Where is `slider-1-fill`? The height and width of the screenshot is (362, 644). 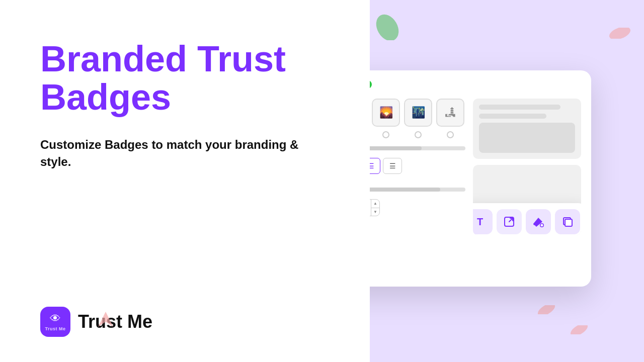 slider-1-fill is located at coordinates (395, 148).